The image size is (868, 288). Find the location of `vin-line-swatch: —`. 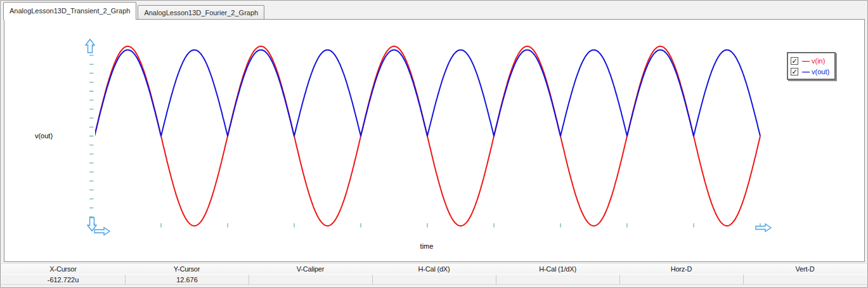

vin-line-swatch: — is located at coordinates (805, 61).